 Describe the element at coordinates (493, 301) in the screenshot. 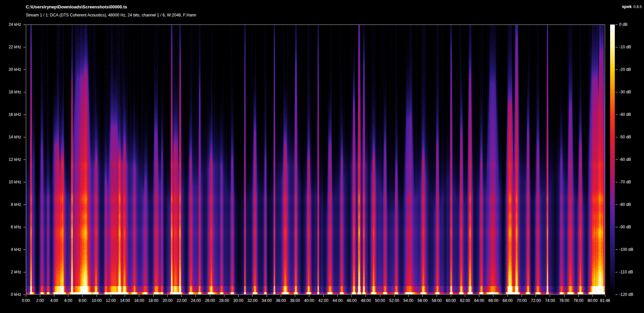

I see `time-tick-label: 66:00` at that location.